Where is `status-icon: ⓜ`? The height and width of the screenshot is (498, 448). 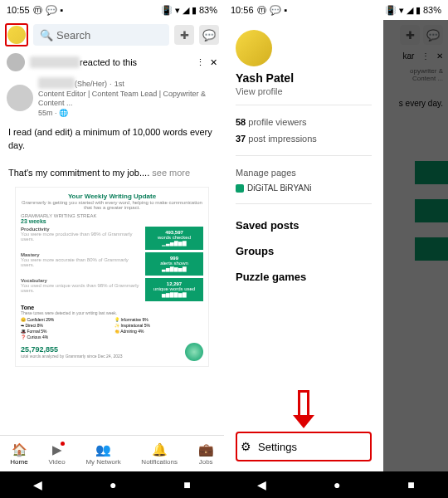
status-icon: ⓜ is located at coordinates (38, 10).